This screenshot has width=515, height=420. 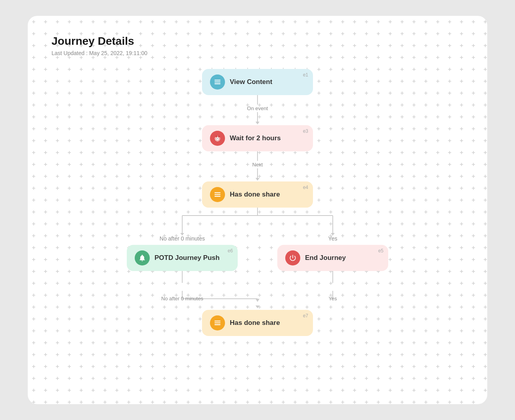 What do you see at coordinates (258, 53) in the screenshot?
I see `last-updated: Last Updated : May 25, 2022, 19:11:00` at bounding box center [258, 53].